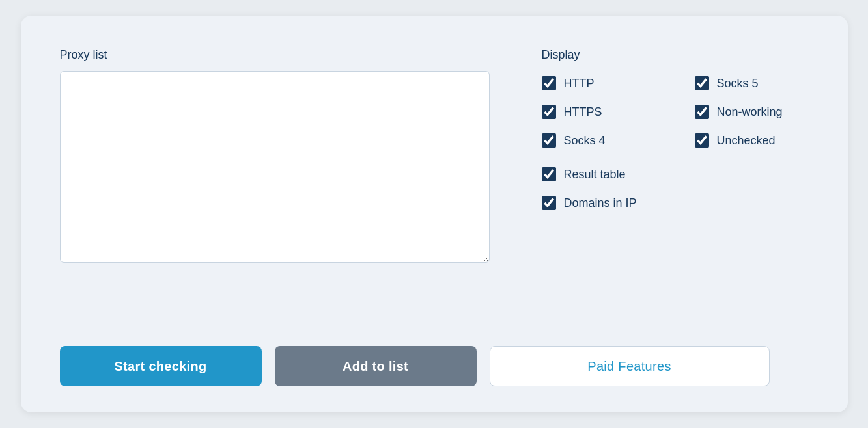 Image resolution: width=868 pixels, height=428 pixels. Describe the element at coordinates (583, 112) in the screenshot. I see `checkbox-label-https: HTTPS` at that location.